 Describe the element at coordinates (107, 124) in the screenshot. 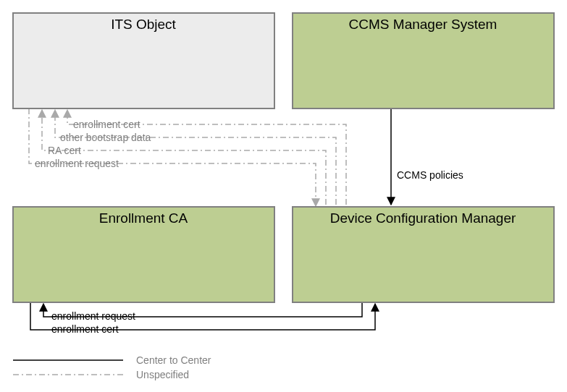

I see `edge-label-enrollment-cert-top: enrollment cert` at that location.